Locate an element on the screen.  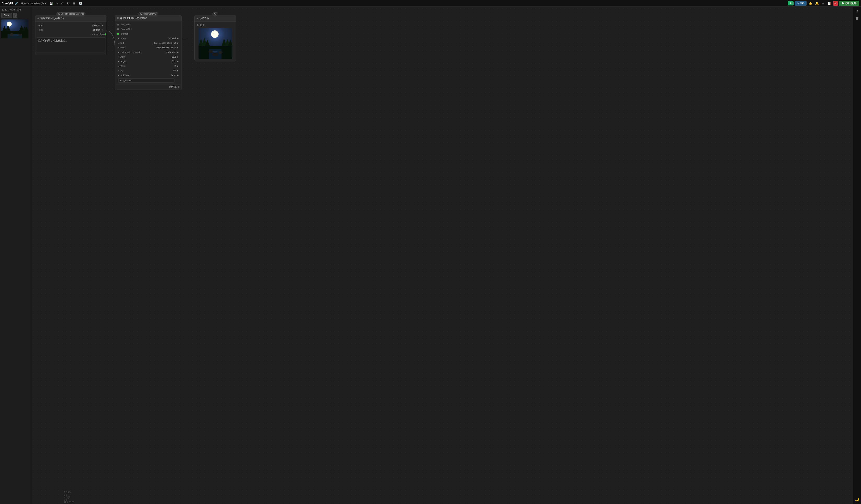
text-output-connector is located at coordinates (105, 35).